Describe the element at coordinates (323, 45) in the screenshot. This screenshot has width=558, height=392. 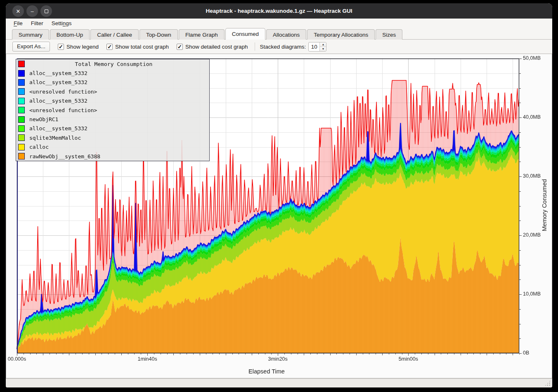
I see `chevron-up-icon: ▲` at that location.